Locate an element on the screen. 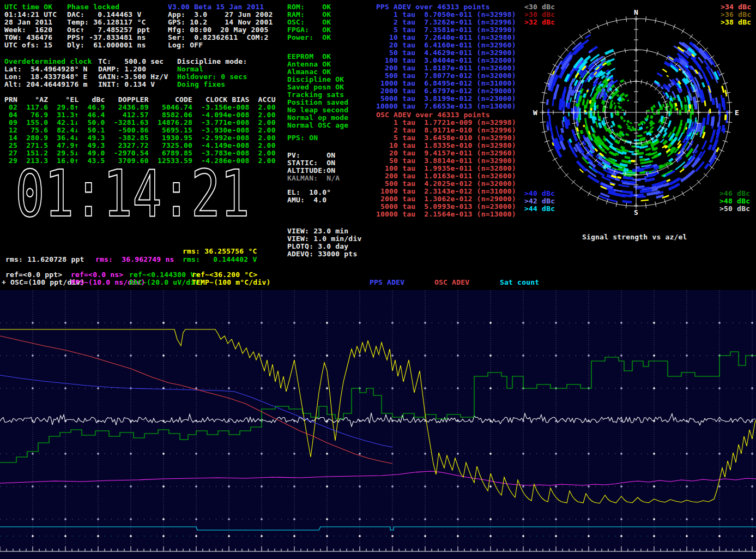 Image resolution: width=756 pixels, height=559 pixels. rms-temp-label: rms: 36.255756 °C is located at coordinates (220, 251).